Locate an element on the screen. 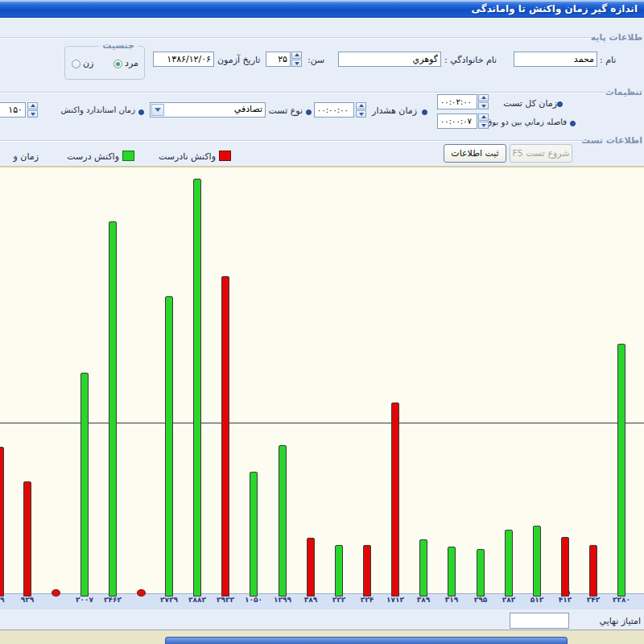 This screenshot has height=644, width=644. warning-time-label: زمان هشدار is located at coordinates (393, 111).